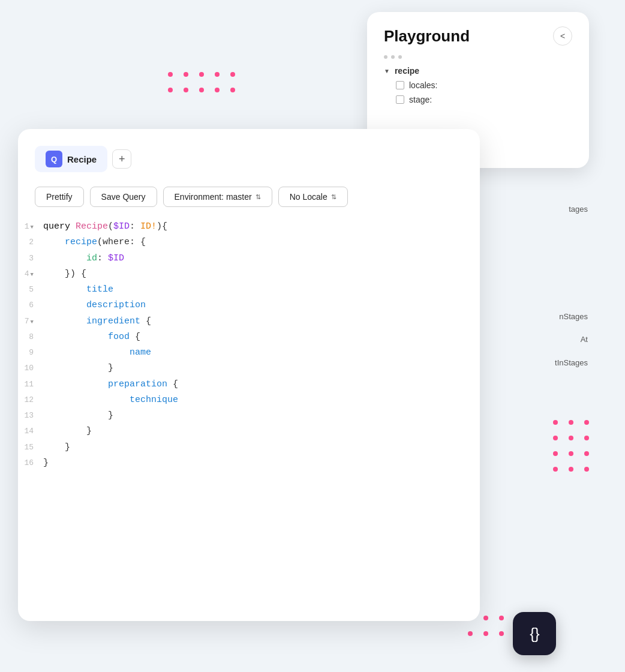 This screenshot has width=625, height=672. Describe the element at coordinates (313, 197) in the screenshot. I see `locale-dropdown: No Locale ⇅` at that location.